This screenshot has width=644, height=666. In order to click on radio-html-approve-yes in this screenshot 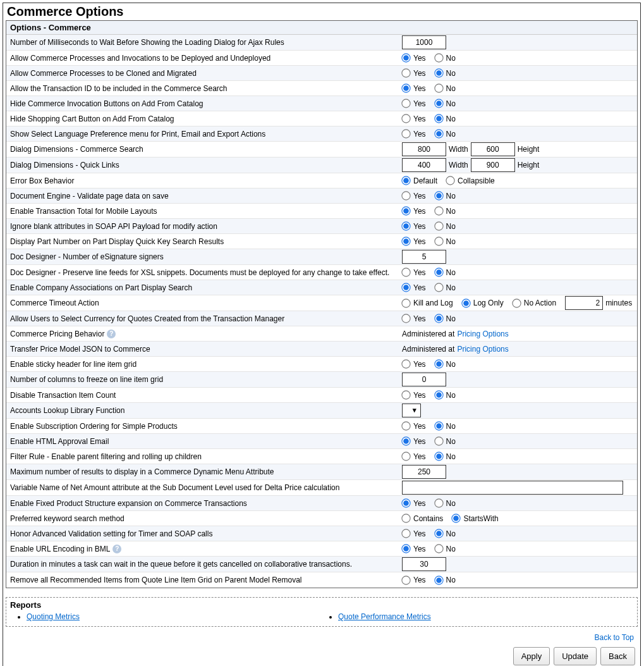, I will do `click(406, 441)`.